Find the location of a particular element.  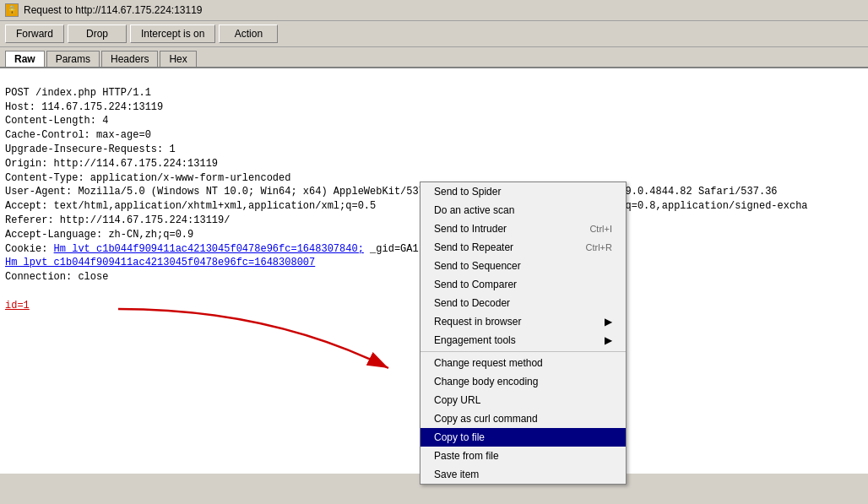

title-text: Request to http://114.67.175.224:13119 is located at coordinates (113, 10).